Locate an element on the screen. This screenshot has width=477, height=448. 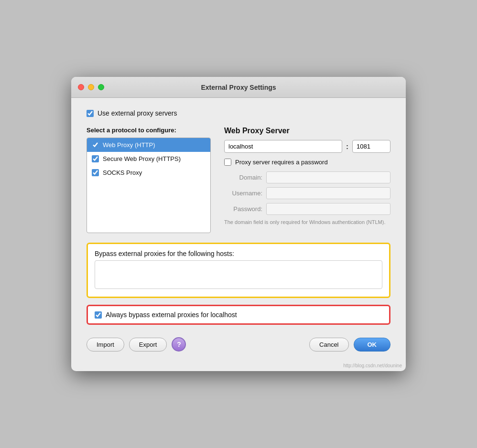
password-required-checkbox is located at coordinates (228, 162).